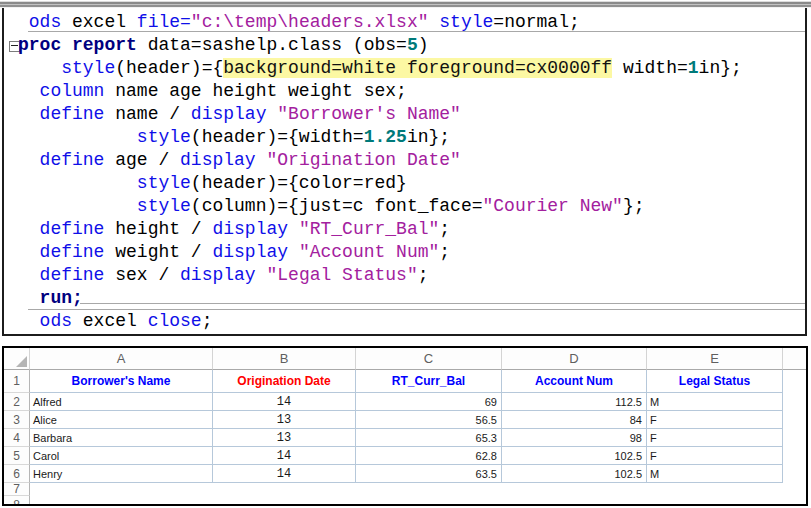 This screenshot has width=811, height=508. I want to click on code-line: proc report data=sashelp.class (obs=5), so click(404, 46).